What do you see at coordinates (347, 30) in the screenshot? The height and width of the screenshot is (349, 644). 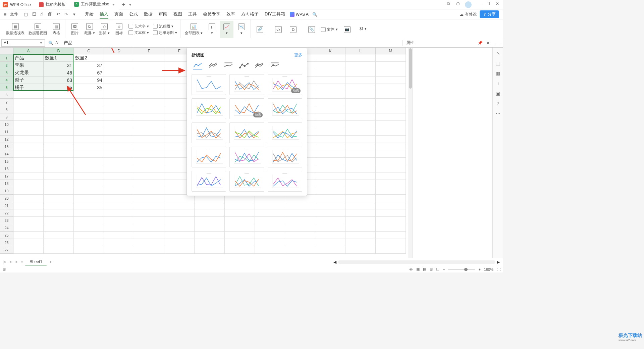 I see `camera-button: 📷` at bounding box center [347, 30].